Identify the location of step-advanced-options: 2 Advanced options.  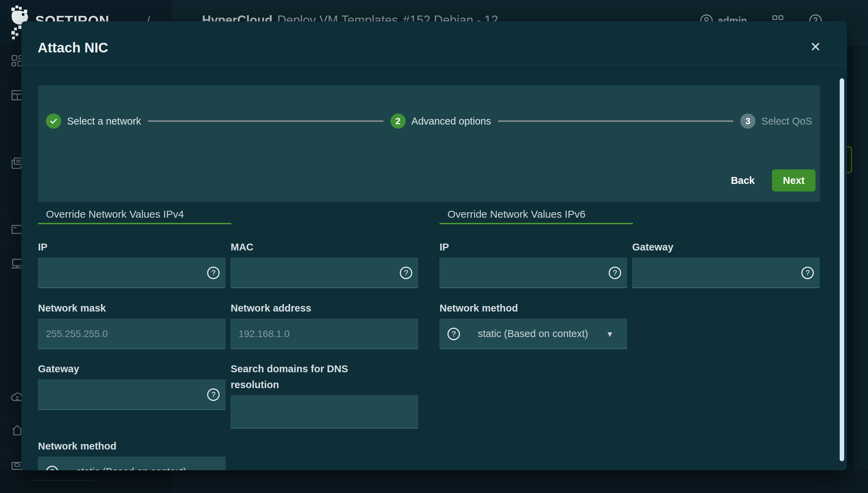
(441, 121).